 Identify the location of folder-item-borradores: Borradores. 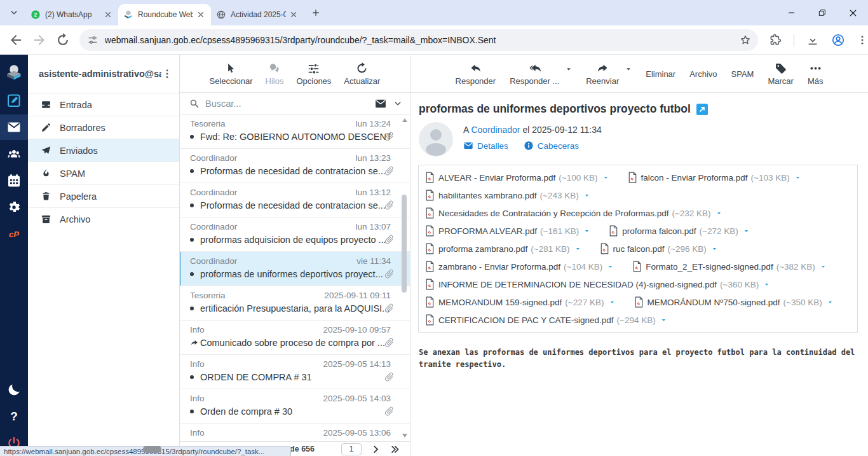
(104, 127).